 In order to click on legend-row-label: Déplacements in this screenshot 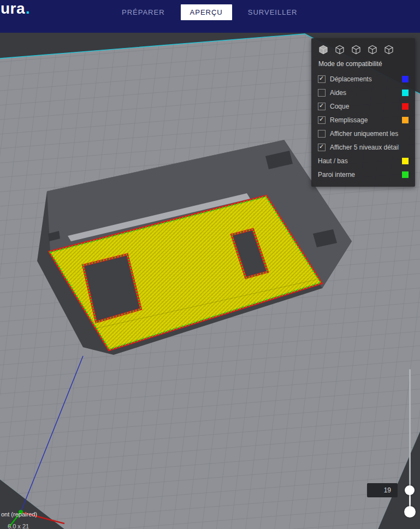, I will do `click(364, 79)`.